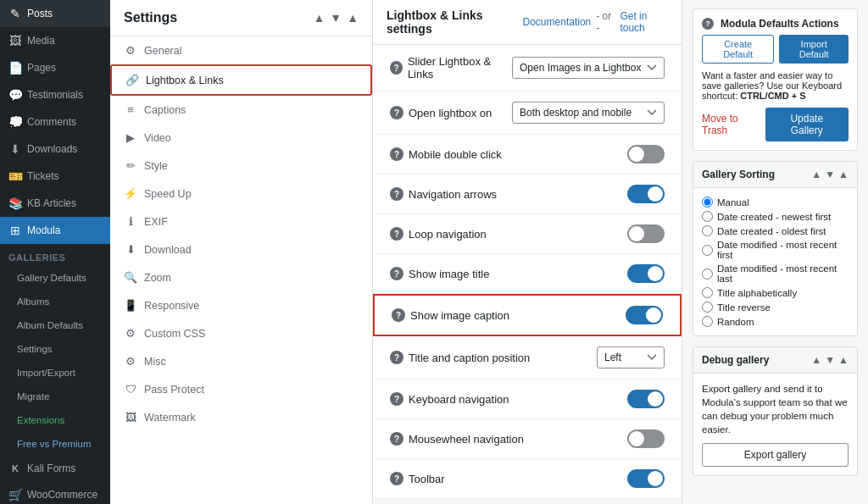  I want to click on sidebar-item-testimonials: 💬 Testimonials, so click(55, 95).